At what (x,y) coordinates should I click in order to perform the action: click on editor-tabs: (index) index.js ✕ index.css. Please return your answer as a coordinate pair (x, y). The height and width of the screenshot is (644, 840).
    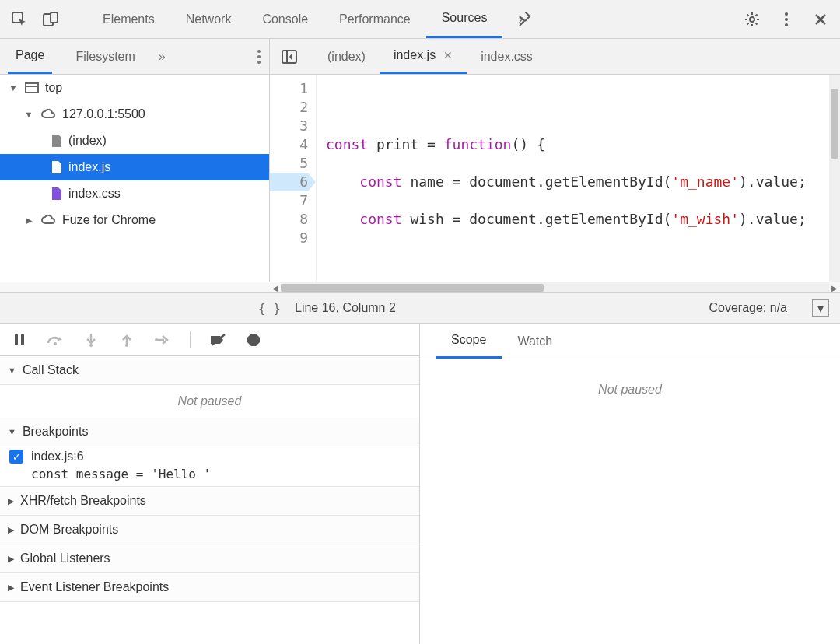
    Looking at the image, I should click on (555, 56).